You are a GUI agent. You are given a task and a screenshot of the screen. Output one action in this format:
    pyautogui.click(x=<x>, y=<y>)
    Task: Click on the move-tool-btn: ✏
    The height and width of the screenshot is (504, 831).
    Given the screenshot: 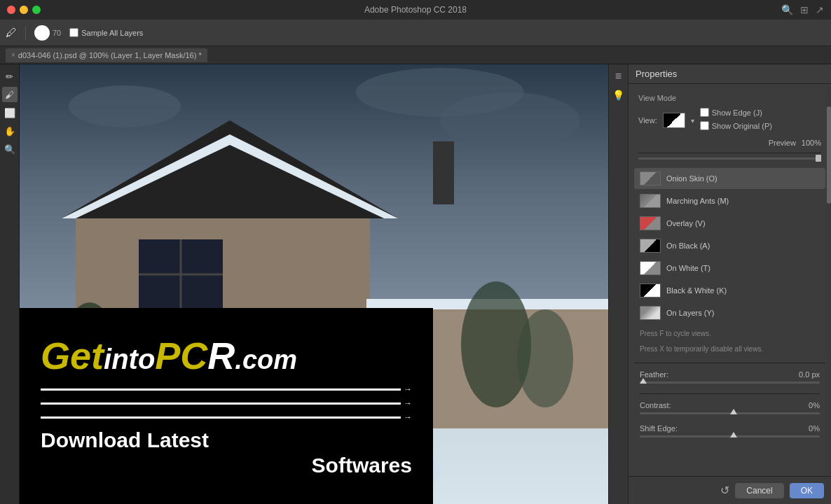 What is the action you would take?
    pyautogui.click(x=10, y=76)
    